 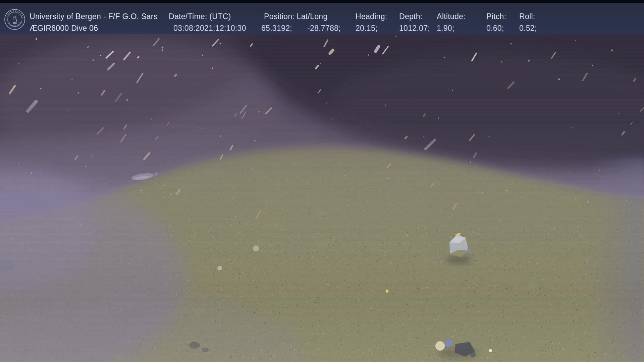 What do you see at coordinates (371, 17) in the screenshot?
I see `heading-label: Heading:` at bounding box center [371, 17].